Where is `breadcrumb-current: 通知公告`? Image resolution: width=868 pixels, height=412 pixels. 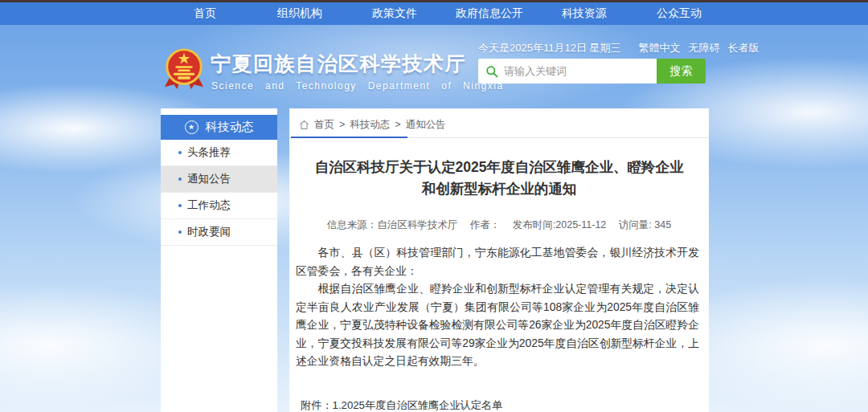 breadcrumb-current: 通知公告 is located at coordinates (426, 125).